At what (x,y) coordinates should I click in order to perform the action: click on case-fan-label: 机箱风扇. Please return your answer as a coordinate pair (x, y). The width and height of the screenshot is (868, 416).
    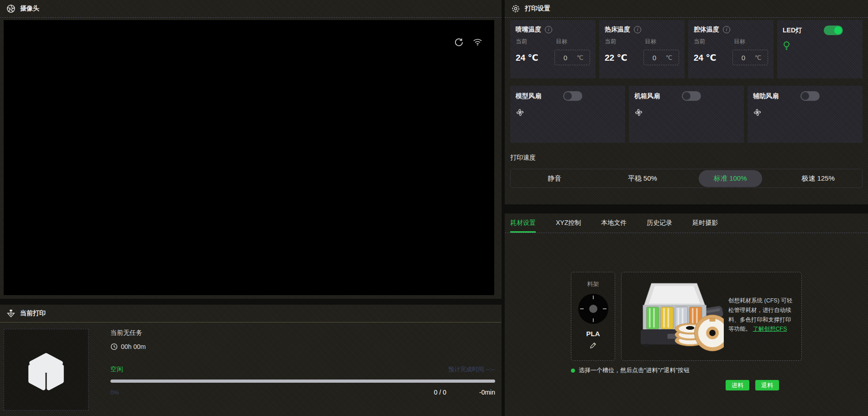
    Looking at the image, I should click on (647, 96).